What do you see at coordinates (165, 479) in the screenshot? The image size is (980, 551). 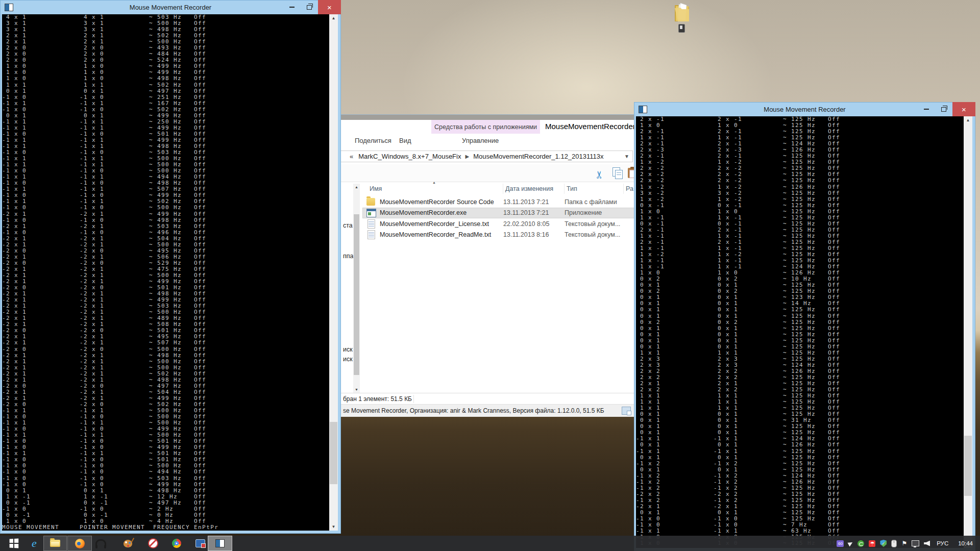 I see `console-row: -1 x 0 -1 x 0 ~ 503 Hz Off` at bounding box center [165, 479].